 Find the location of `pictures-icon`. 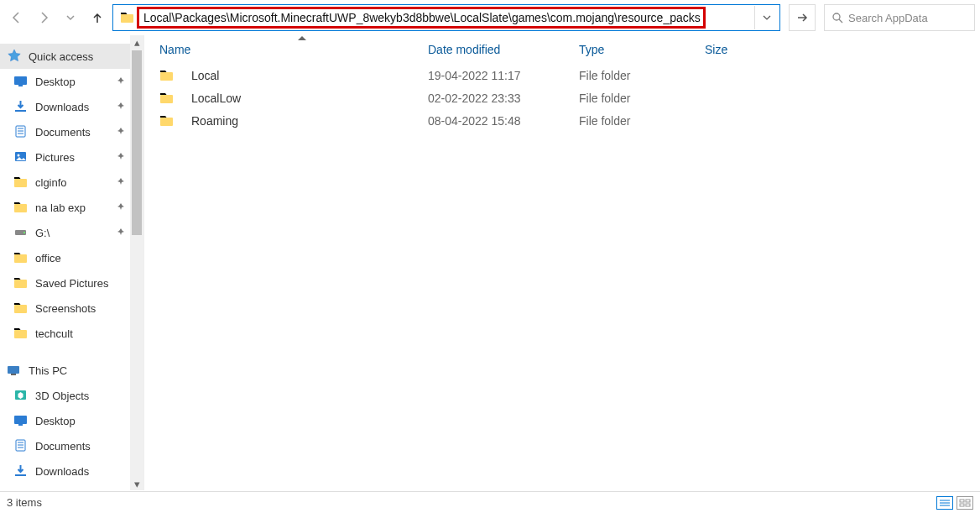

pictures-icon is located at coordinates (21, 157).